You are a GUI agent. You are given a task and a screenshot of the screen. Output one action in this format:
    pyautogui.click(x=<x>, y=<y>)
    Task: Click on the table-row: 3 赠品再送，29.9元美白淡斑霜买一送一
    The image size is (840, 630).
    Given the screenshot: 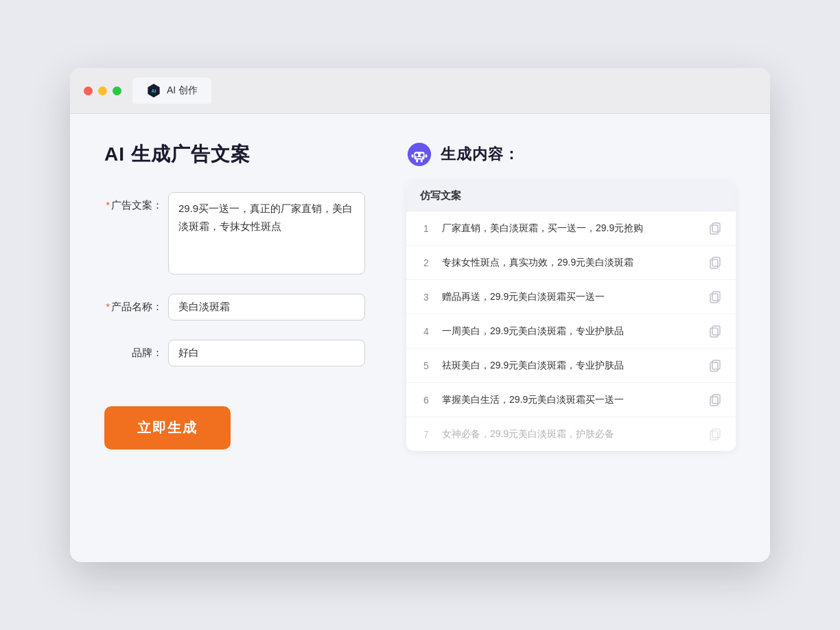 What is the action you would take?
    pyautogui.click(x=571, y=297)
    